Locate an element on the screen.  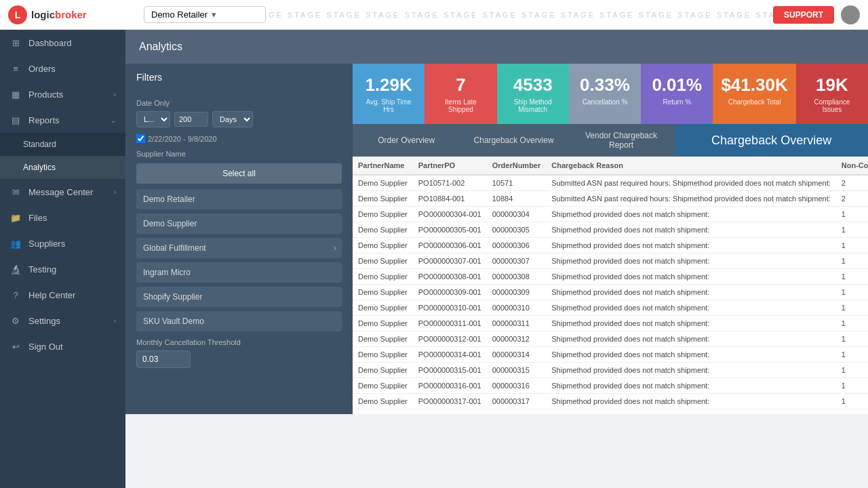
table-cell: 000000315 is located at coordinates (517, 370).